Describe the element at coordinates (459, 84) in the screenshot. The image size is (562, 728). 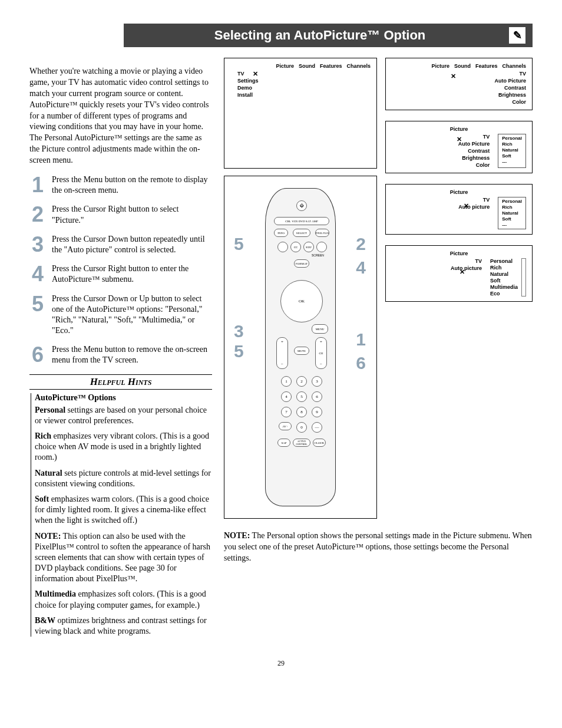
I see `menu-pane-2: Picture Sound Features Channels TV Auto …` at that location.